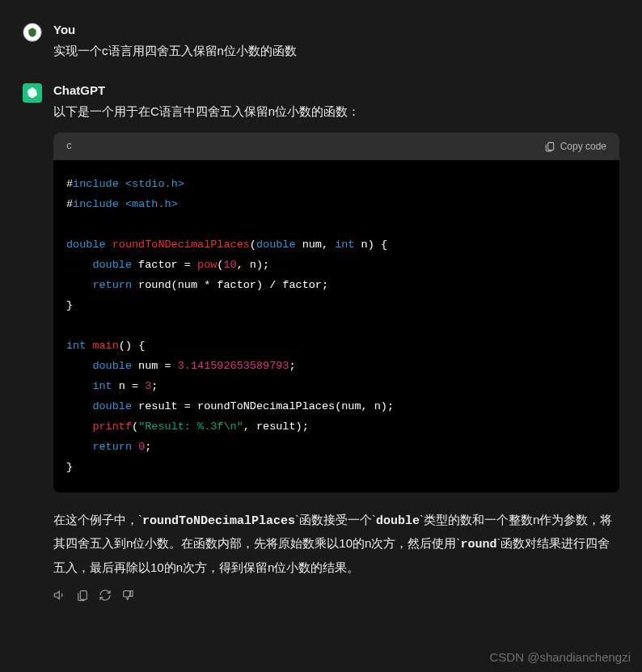 This screenshot has height=672, width=642. What do you see at coordinates (479, 545) in the screenshot?
I see `inline-code: round` at bounding box center [479, 545].